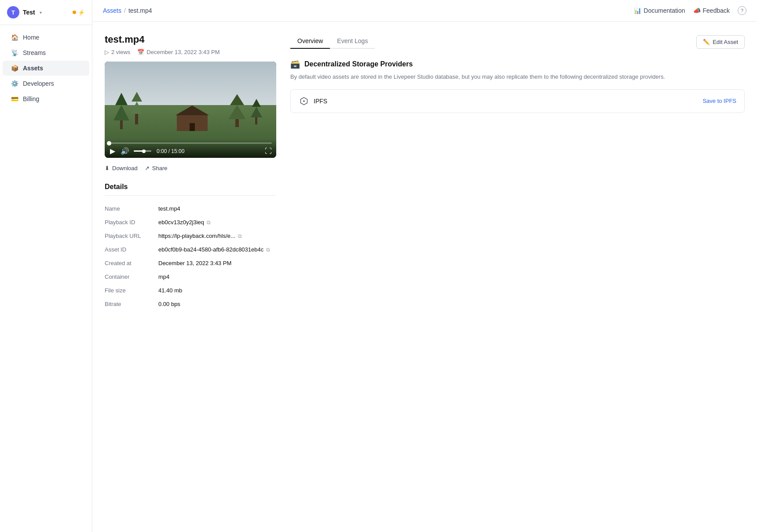 The width and height of the screenshot is (757, 532). What do you see at coordinates (725, 42) in the screenshot?
I see `edit-asset-label: Edit Asset` at bounding box center [725, 42].